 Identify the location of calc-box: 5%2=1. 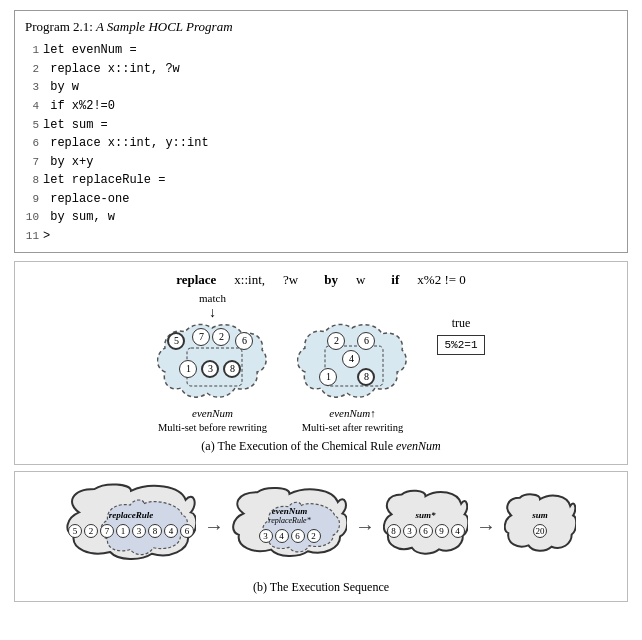
(460, 345).